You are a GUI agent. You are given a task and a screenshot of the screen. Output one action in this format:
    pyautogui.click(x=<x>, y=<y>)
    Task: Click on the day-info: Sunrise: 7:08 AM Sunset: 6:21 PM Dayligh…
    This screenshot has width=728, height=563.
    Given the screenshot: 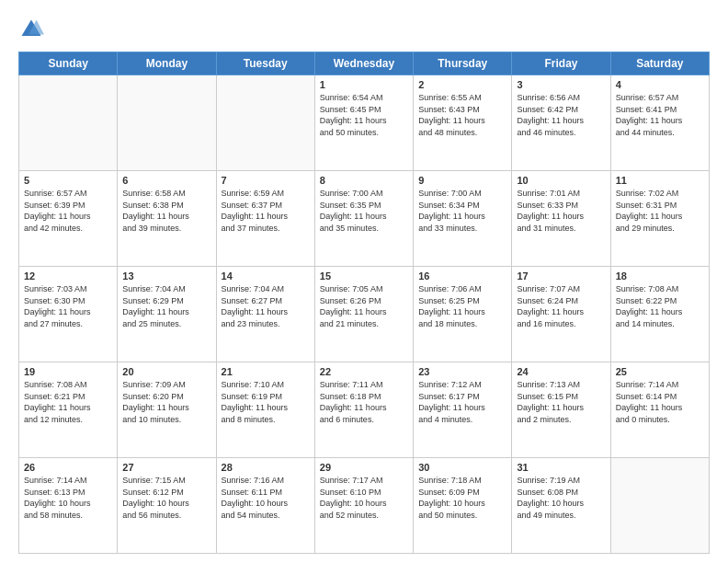 What is the action you would take?
    pyautogui.click(x=68, y=402)
    